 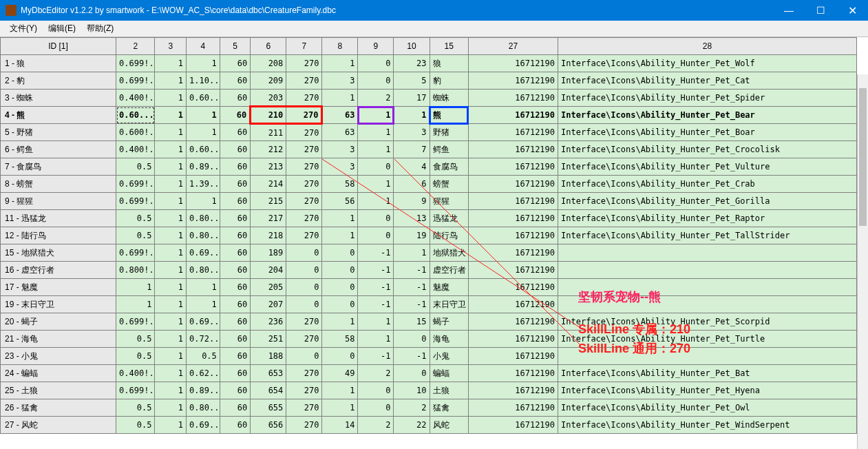 I want to click on data-cell: 10, so click(x=412, y=391).